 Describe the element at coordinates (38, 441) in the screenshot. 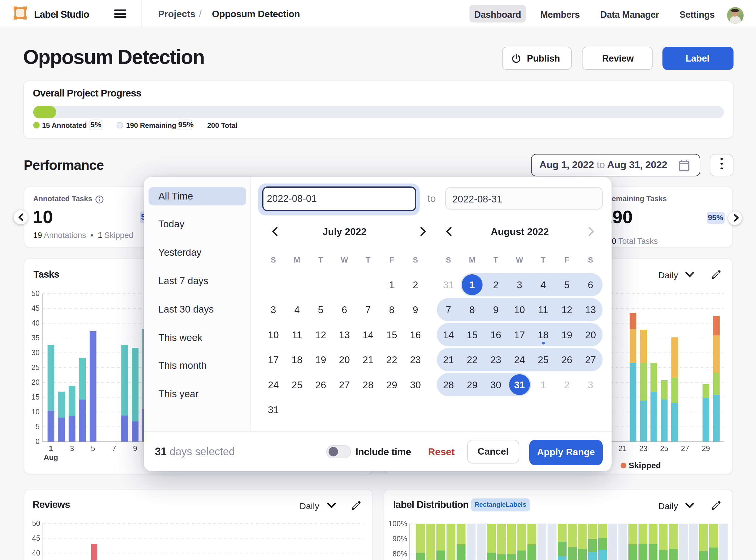

I see `svg-text: 0` at that location.